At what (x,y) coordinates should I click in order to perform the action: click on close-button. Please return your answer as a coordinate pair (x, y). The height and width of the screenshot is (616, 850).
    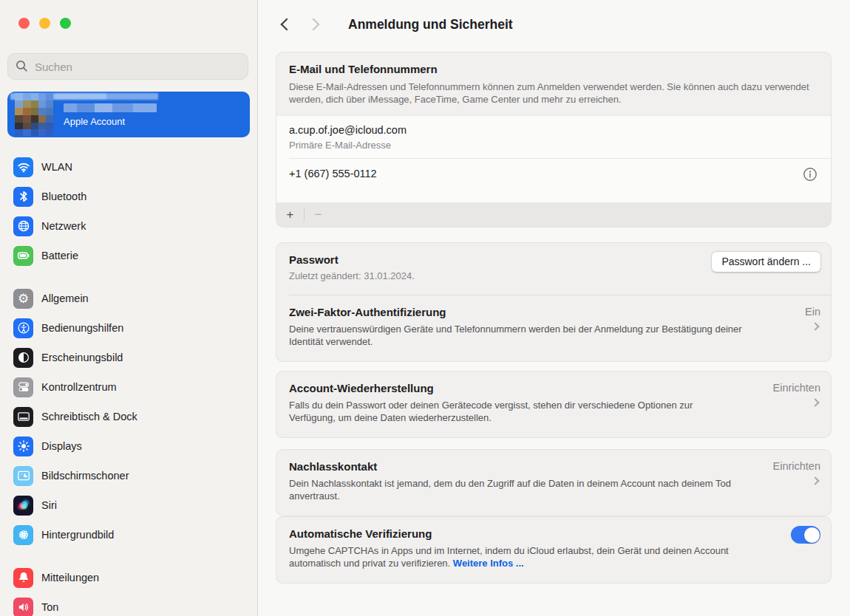
    Looking at the image, I should click on (24, 24).